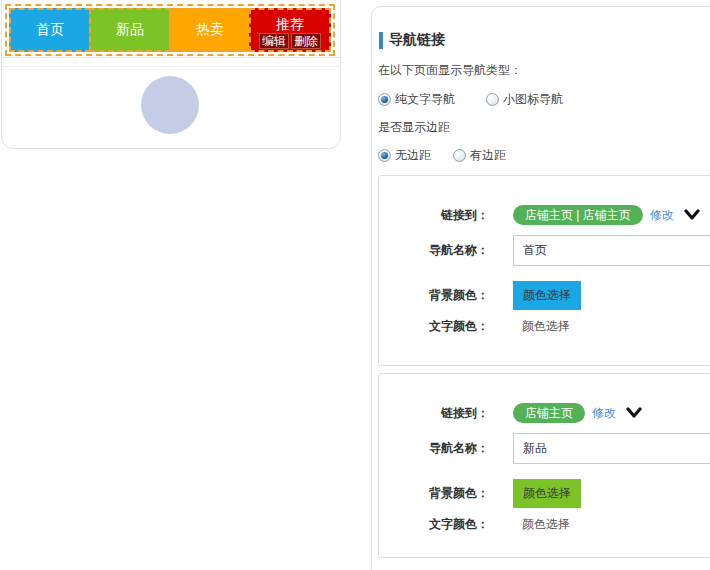 This screenshot has height=570, width=710. What do you see at coordinates (50, 30) in the screenshot?
I see `nav-tab-home-label: 首页` at bounding box center [50, 30].